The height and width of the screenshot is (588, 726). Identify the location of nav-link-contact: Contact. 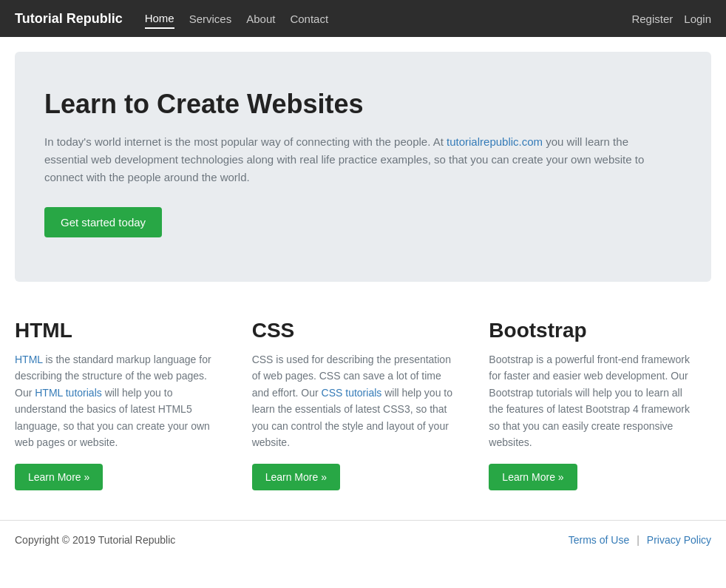
(309, 19).